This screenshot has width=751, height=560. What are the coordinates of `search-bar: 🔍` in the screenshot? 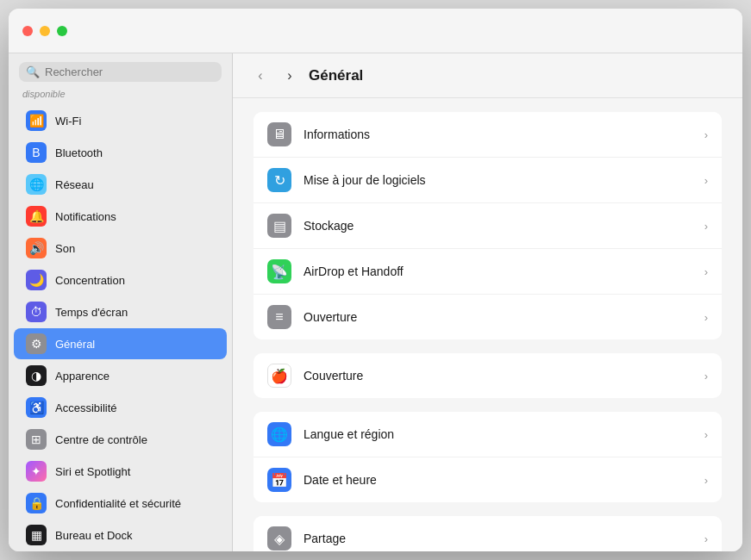 It's located at (121, 71).